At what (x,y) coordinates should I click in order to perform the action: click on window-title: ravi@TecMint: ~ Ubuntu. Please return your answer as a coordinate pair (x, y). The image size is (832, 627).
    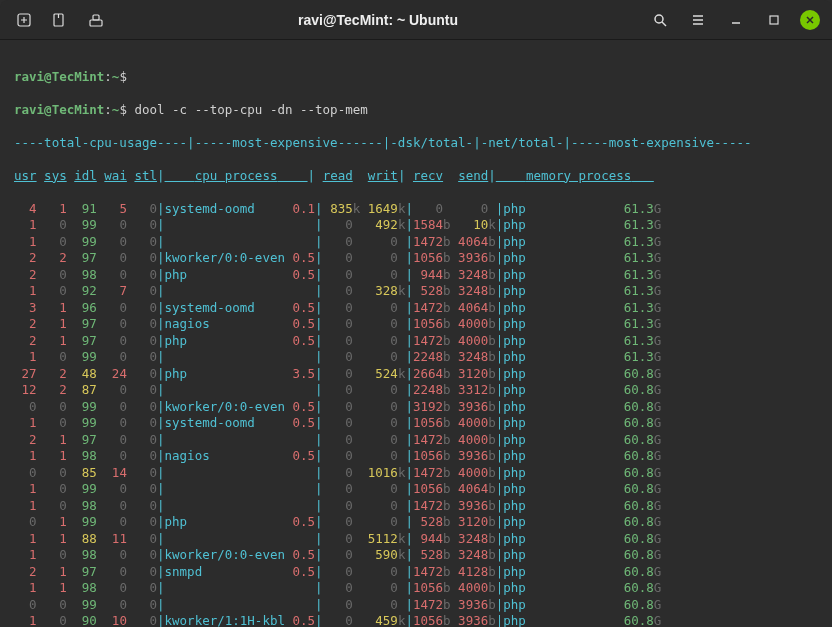
    Looking at the image, I should click on (378, 20).